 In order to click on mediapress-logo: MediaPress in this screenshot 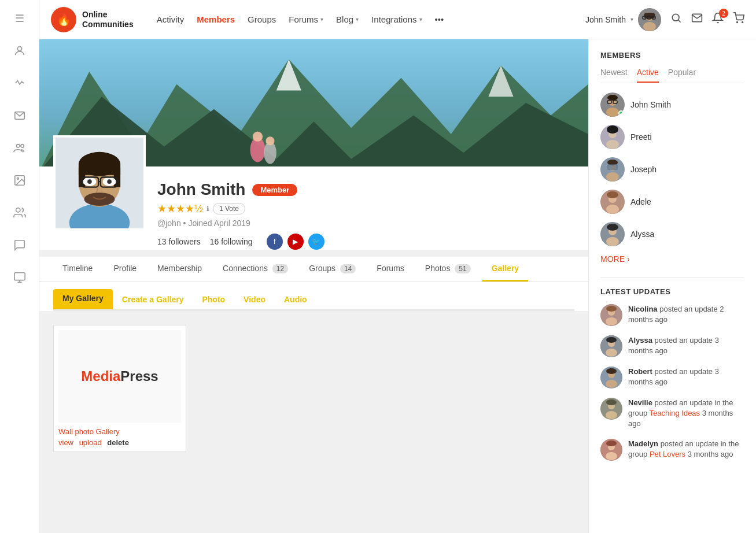, I will do `click(120, 376)`.